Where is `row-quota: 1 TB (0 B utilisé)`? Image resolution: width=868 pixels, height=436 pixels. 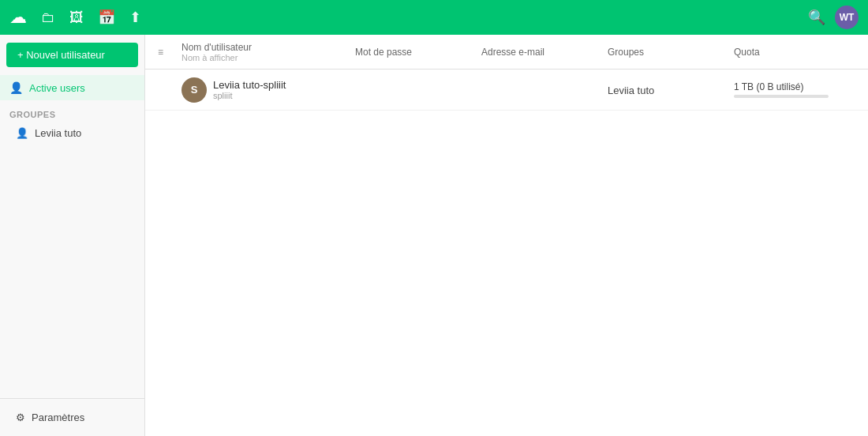
row-quota: 1 TB (0 B utilisé) is located at coordinates (801, 90).